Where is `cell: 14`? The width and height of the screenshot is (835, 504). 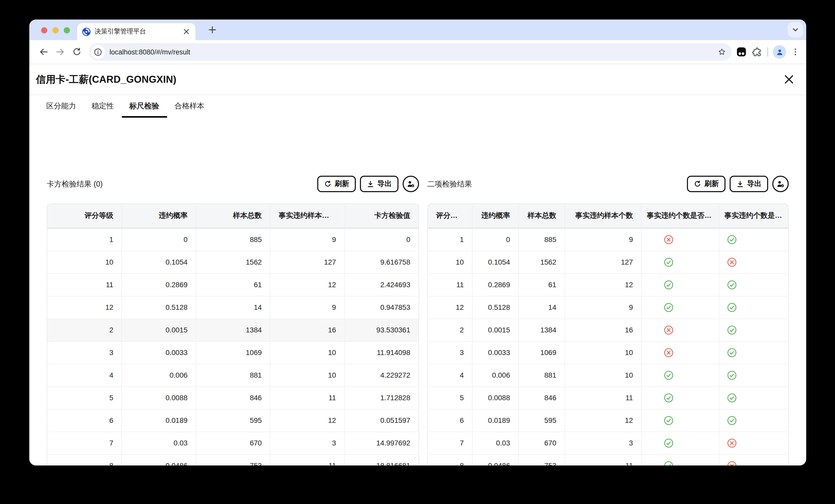 cell: 14 is located at coordinates (542, 307).